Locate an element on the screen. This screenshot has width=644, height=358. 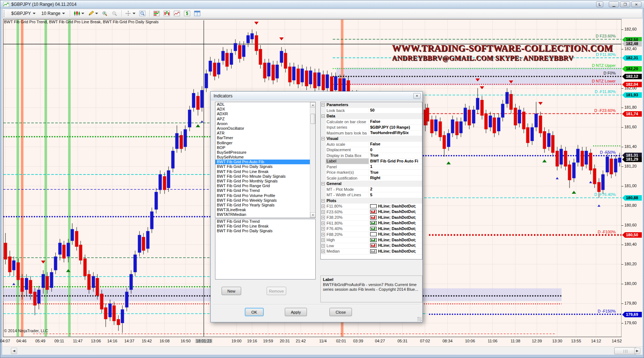
property-row: Maximum bars look baTwoHundredFiftySix is located at coordinates (371, 133).